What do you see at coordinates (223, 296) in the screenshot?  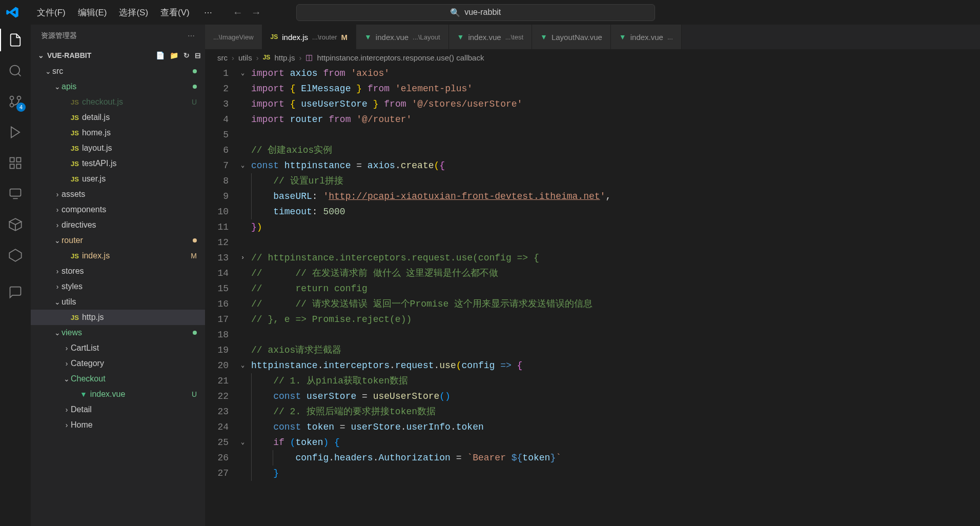 I see `line-gutter: 1234567891011121314151617181920212223242…` at bounding box center [223, 296].